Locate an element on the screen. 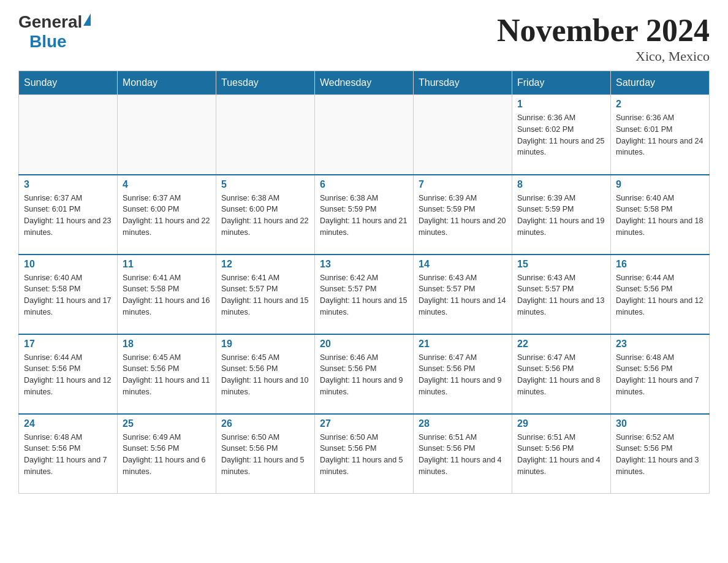 The width and height of the screenshot is (728, 563). calendar-day-cell: 14Sunrise: 6:43 AMSunset: 5:57 PMDayligh… is located at coordinates (463, 294).